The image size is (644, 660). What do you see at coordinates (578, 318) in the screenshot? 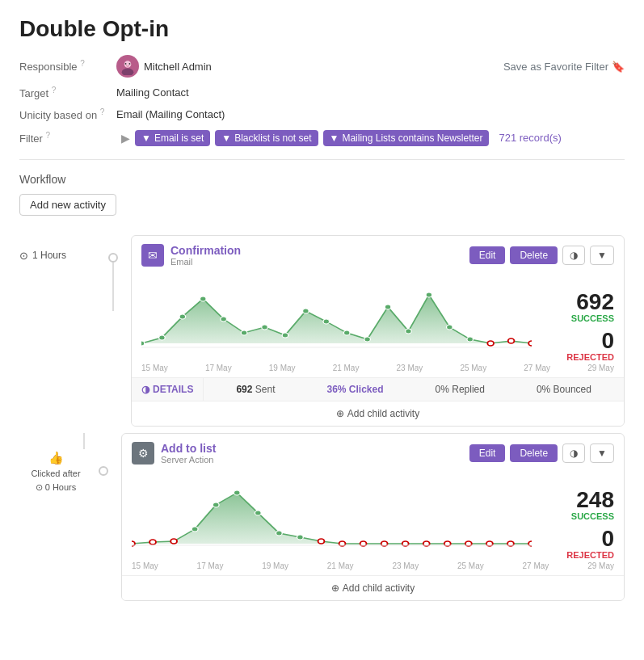
I see `success-label-1: SUCCESS` at bounding box center [578, 318].